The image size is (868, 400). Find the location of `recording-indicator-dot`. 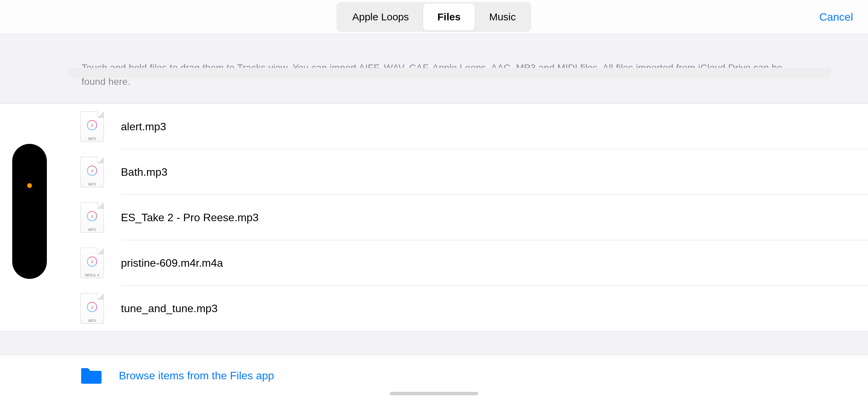

recording-indicator-dot is located at coordinates (30, 186).